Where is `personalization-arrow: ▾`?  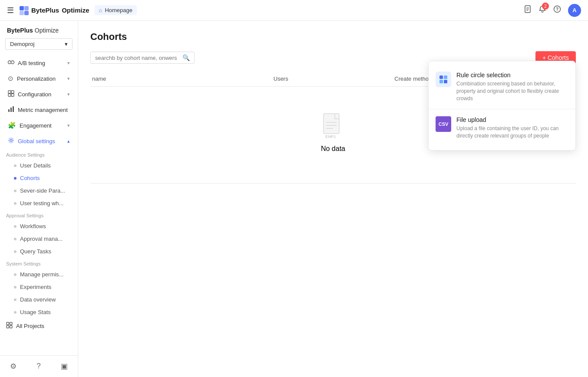 personalization-arrow: ▾ is located at coordinates (69, 79).